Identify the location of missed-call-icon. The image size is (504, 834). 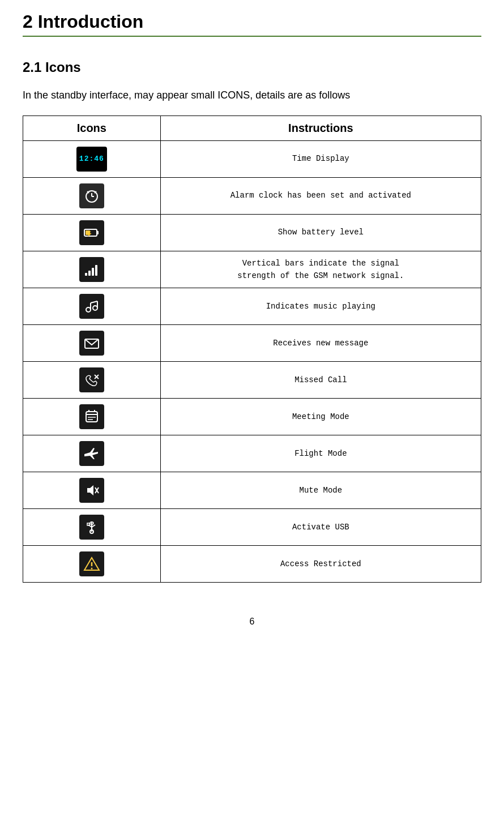
(92, 380).